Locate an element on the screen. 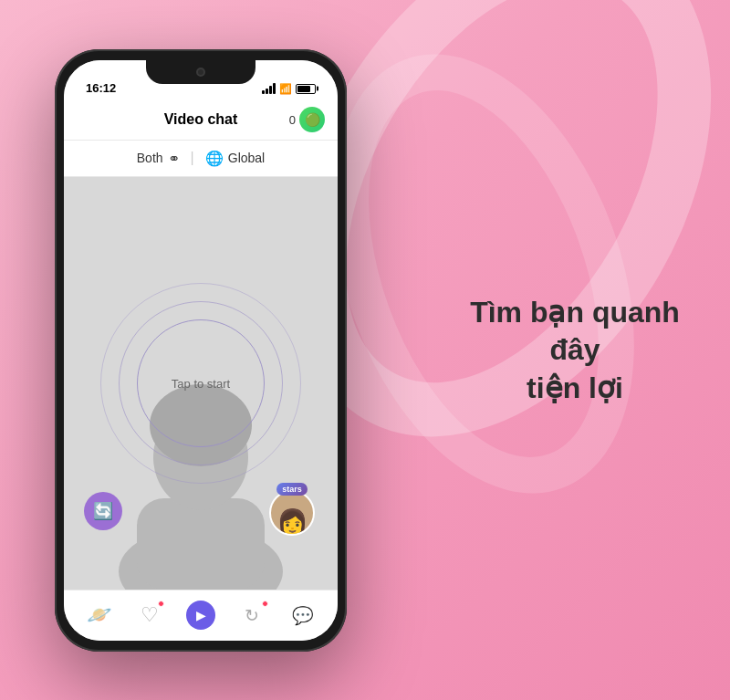  likes-icon: ♡ is located at coordinates (150, 615).